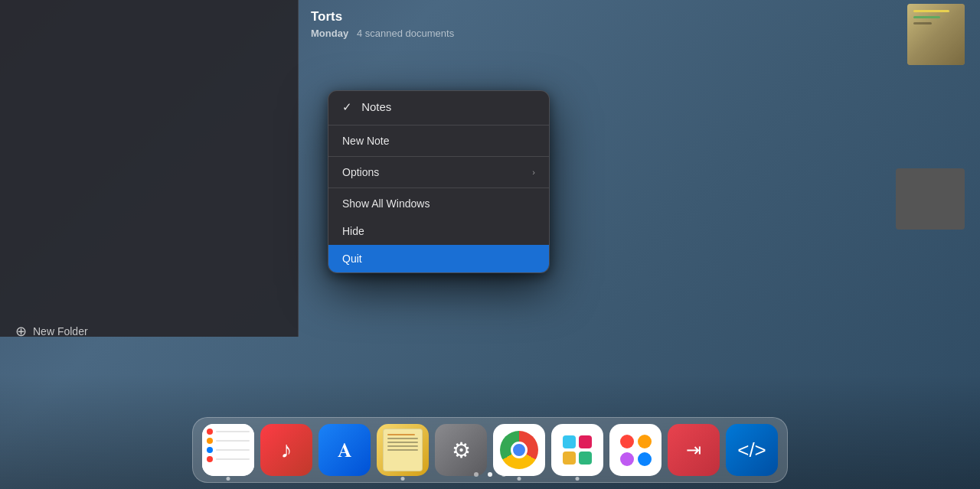 Image resolution: width=980 pixels, height=489 pixels. I want to click on menu-item-options-label: Options, so click(361, 172).